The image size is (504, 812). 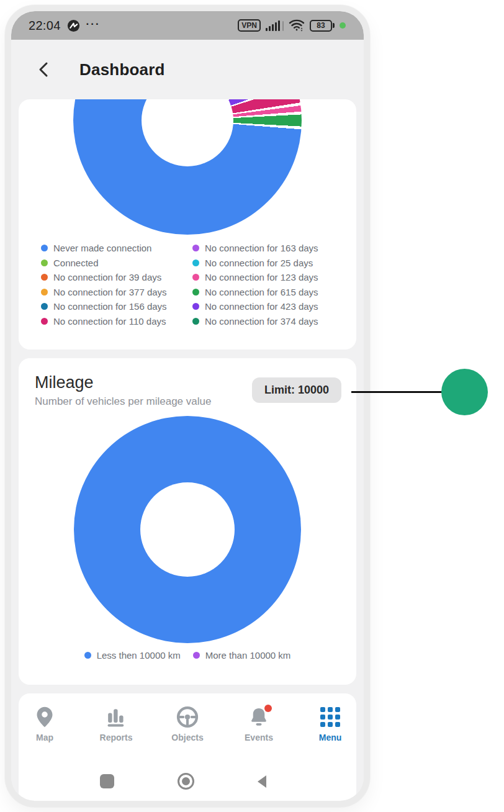 What do you see at coordinates (259, 263) in the screenshot?
I see `legend-label: No connection for 25 days` at bounding box center [259, 263].